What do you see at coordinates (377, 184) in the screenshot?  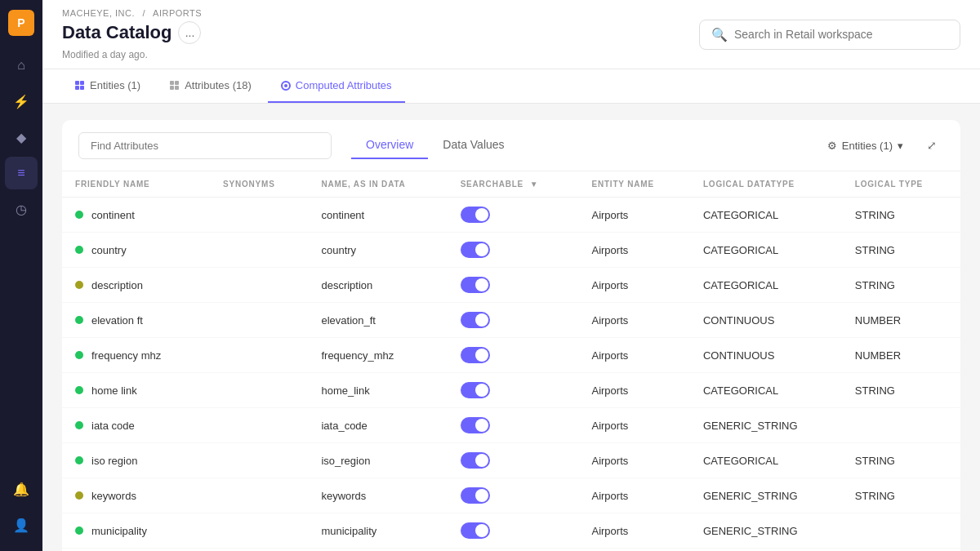 I see `col-name-in-data: NAME, AS IN DATA` at bounding box center [377, 184].